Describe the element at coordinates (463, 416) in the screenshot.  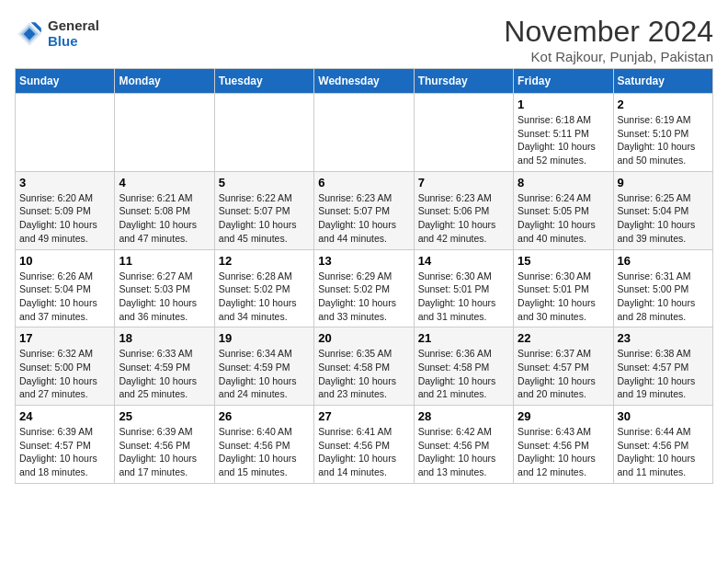
I see `day-number: 28` at that location.